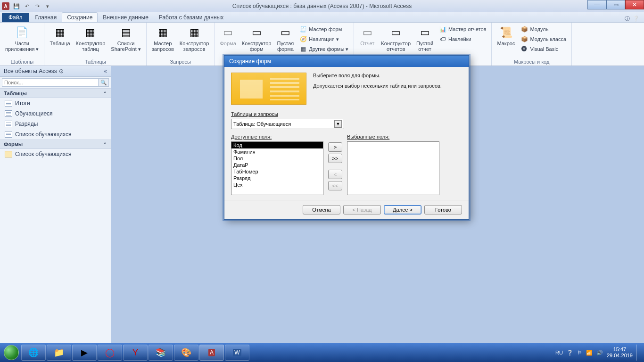 The height and width of the screenshot is (362, 644). What do you see at coordinates (56, 124) in the screenshot?
I see `nav-item: Разряды` at bounding box center [56, 124].